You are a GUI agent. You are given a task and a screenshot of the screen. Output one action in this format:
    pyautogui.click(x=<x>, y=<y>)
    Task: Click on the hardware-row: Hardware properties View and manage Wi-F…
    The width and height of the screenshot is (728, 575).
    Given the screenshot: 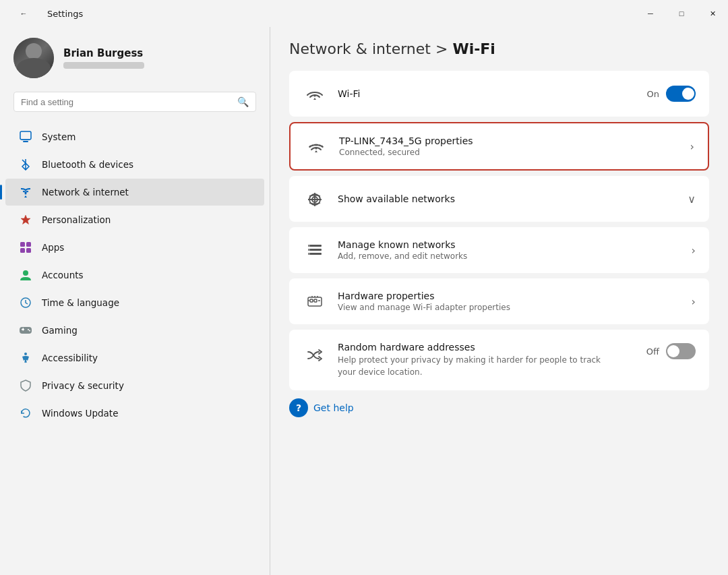 What is the action you would take?
    pyautogui.click(x=499, y=301)
    